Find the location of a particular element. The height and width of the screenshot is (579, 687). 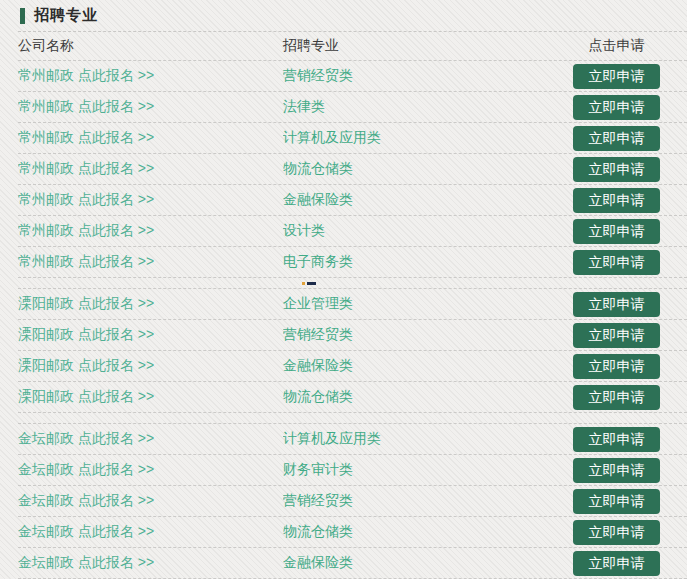

table-row: 金坛邮政 点此报名 >> 物流仓储类 立即申请 is located at coordinates (352, 532).